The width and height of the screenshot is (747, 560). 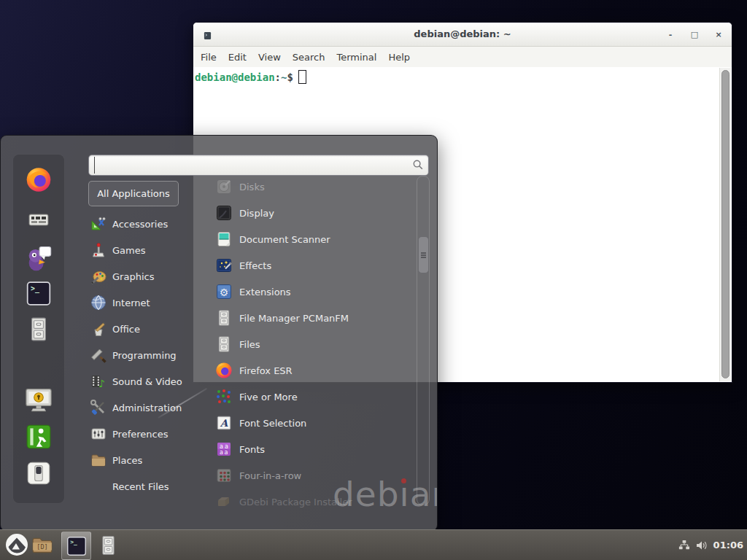 I want to click on network-icon, so click(x=684, y=545).